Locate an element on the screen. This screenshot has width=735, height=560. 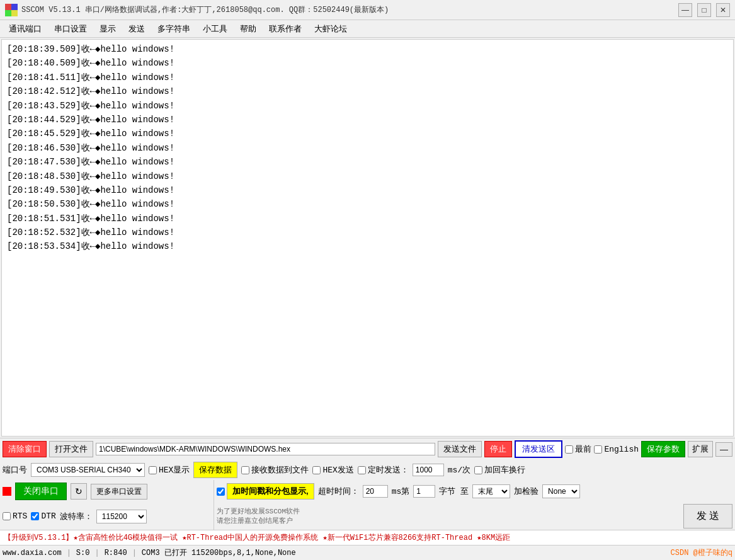
hex-send-label: HEX发送 is located at coordinates (333, 470).